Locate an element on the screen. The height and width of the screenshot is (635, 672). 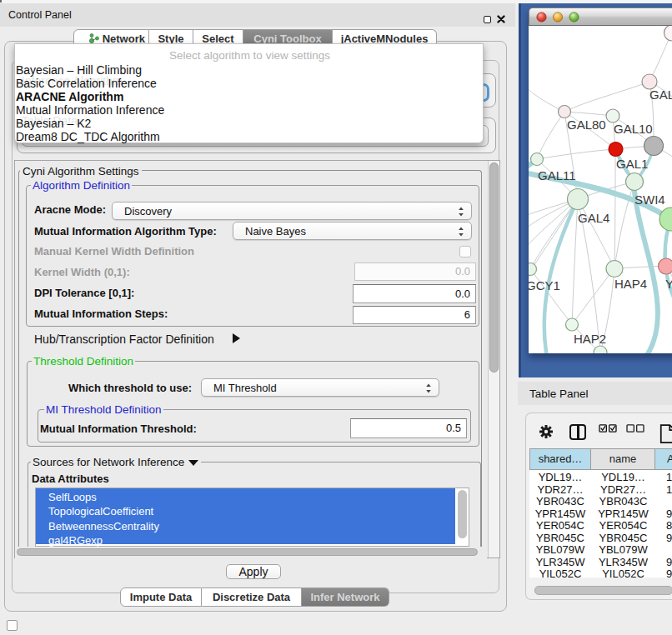
svg-text: GAL80 is located at coordinates (587, 125).